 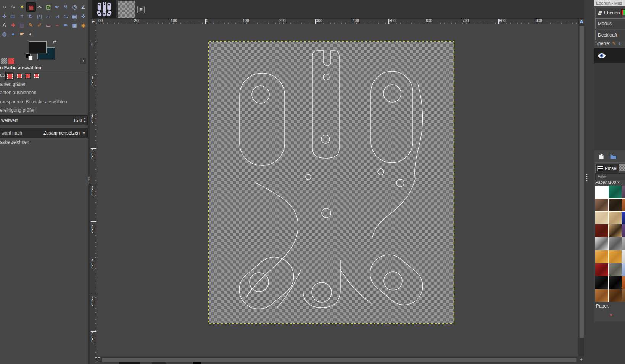 What do you see at coordinates (610, 177) in the screenshot?
I see `pattern-filter-input: Filter` at bounding box center [610, 177].